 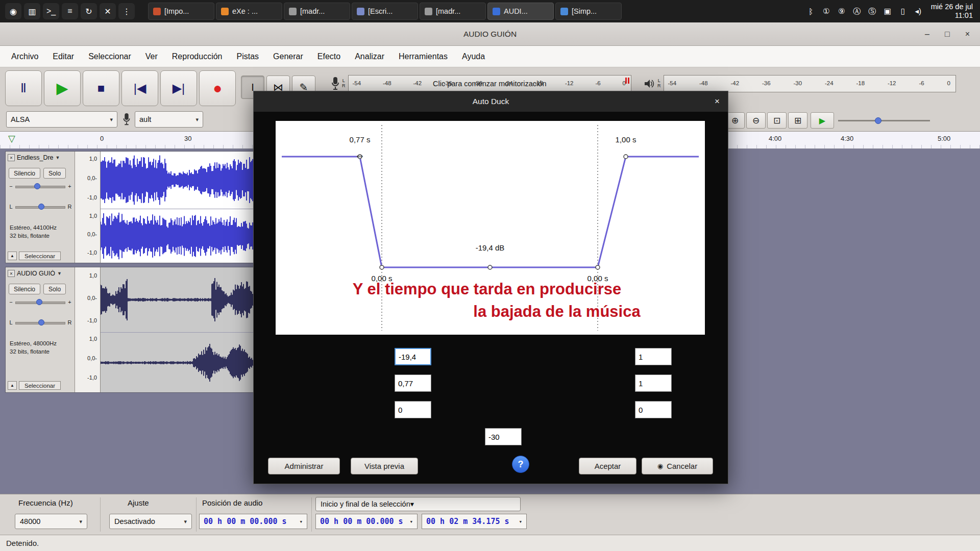 What do you see at coordinates (217, 88) in the screenshot?
I see `record-button: ●` at bounding box center [217, 88].